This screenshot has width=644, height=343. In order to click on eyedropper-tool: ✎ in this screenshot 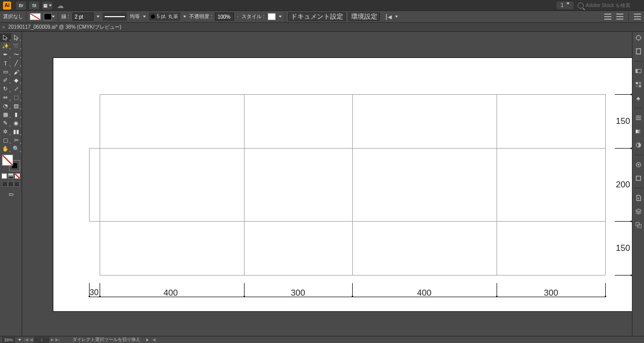, I will do `click(6, 123)`.